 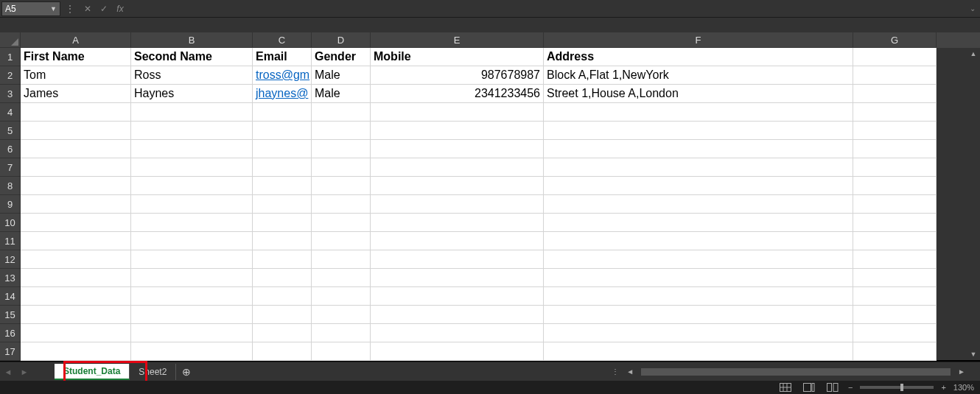 I want to click on row-header-5: 5, so click(x=10, y=131).